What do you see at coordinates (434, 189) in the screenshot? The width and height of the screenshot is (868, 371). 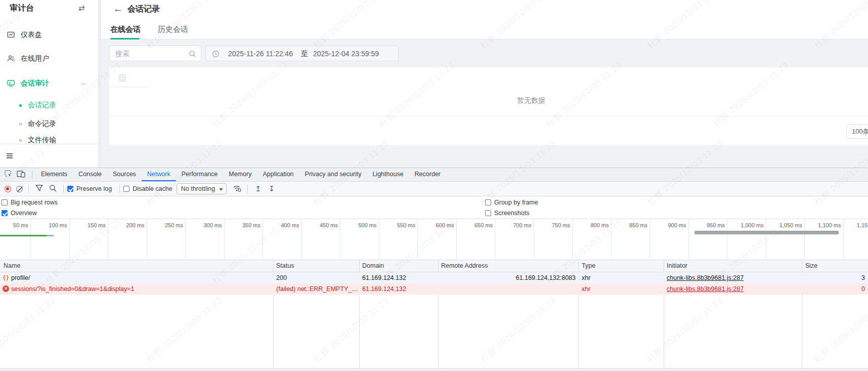 I see `network-toolbar: Preserve log Disable cache No throttling…` at bounding box center [434, 189].